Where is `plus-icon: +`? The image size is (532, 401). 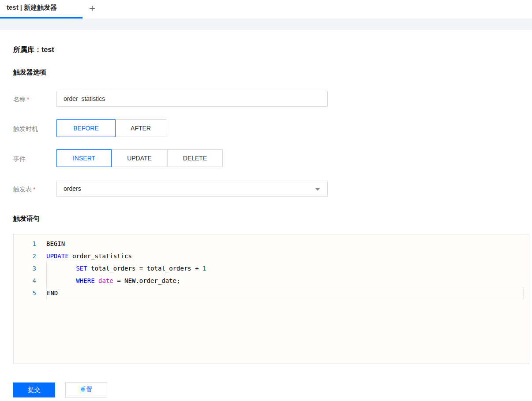 plus-icon: + is located at coordinates (92, 8).